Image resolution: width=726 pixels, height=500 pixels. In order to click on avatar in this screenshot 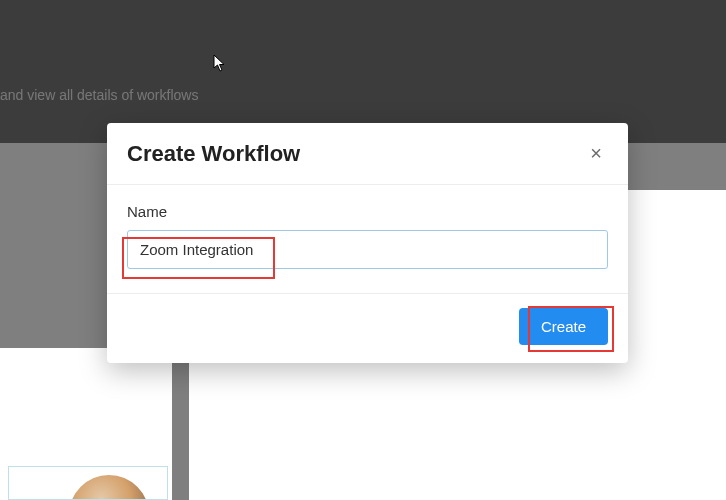, I will do `click(109, 488)`.